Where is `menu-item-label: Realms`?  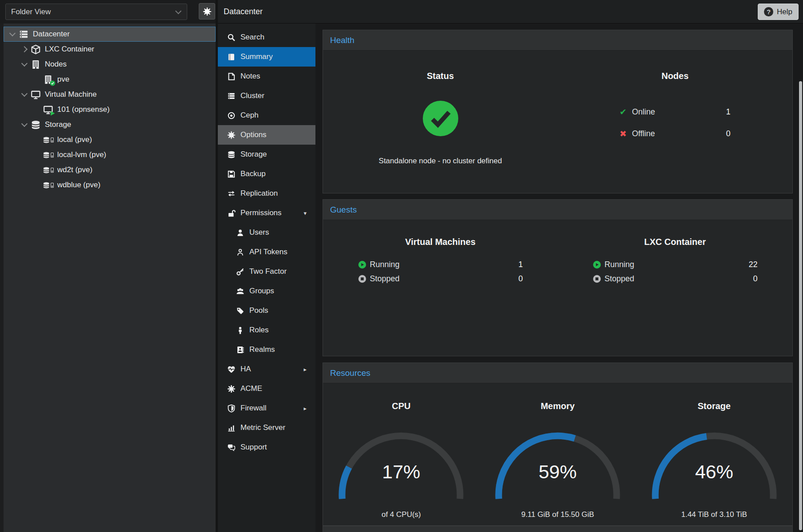 menu-item-label: Realms is located at coordinates (262, 350).